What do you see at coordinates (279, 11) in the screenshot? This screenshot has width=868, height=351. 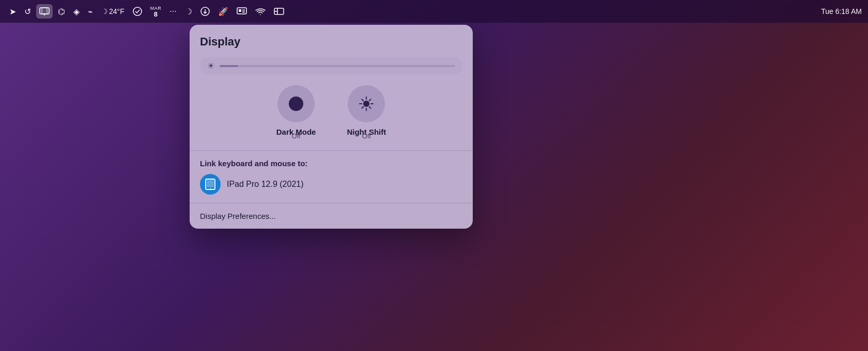 I see `user-account-icon` at bounding box center [279, 11].